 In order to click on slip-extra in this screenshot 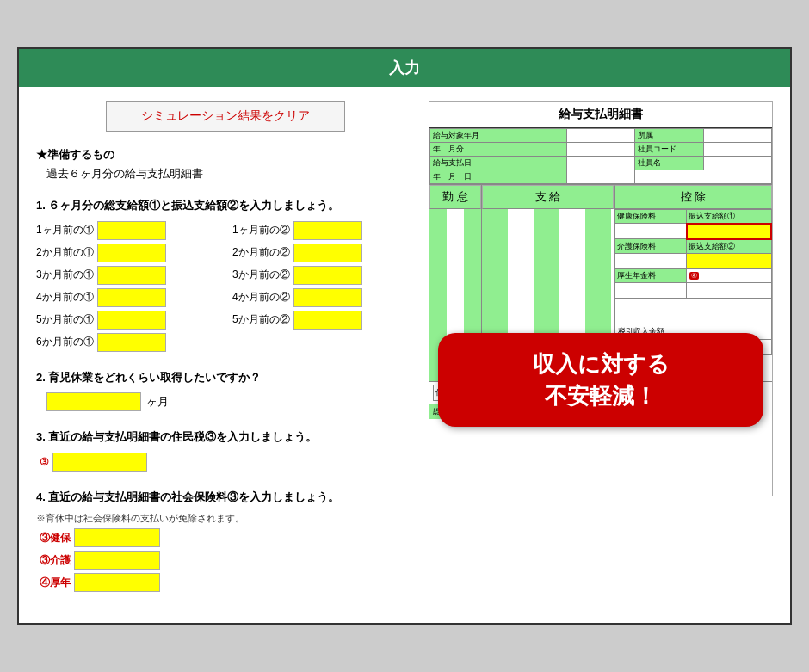, I will do `click(704, 176)`.